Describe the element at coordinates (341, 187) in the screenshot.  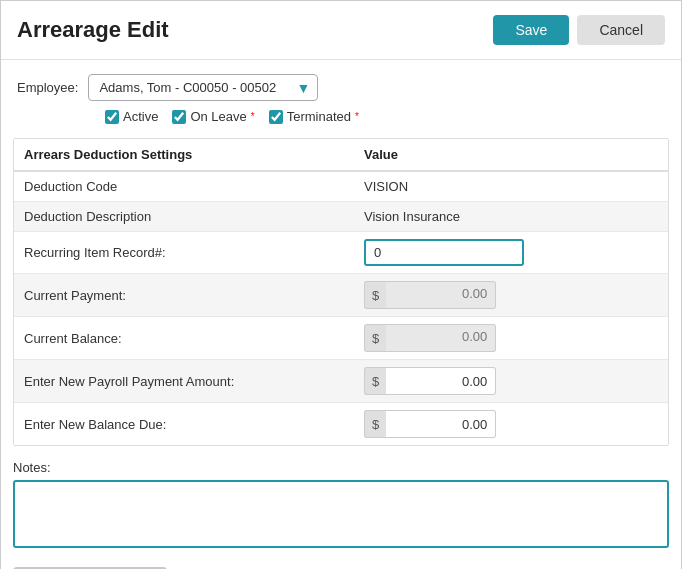
I see `table-row: Deduction Code VISION` at that location.